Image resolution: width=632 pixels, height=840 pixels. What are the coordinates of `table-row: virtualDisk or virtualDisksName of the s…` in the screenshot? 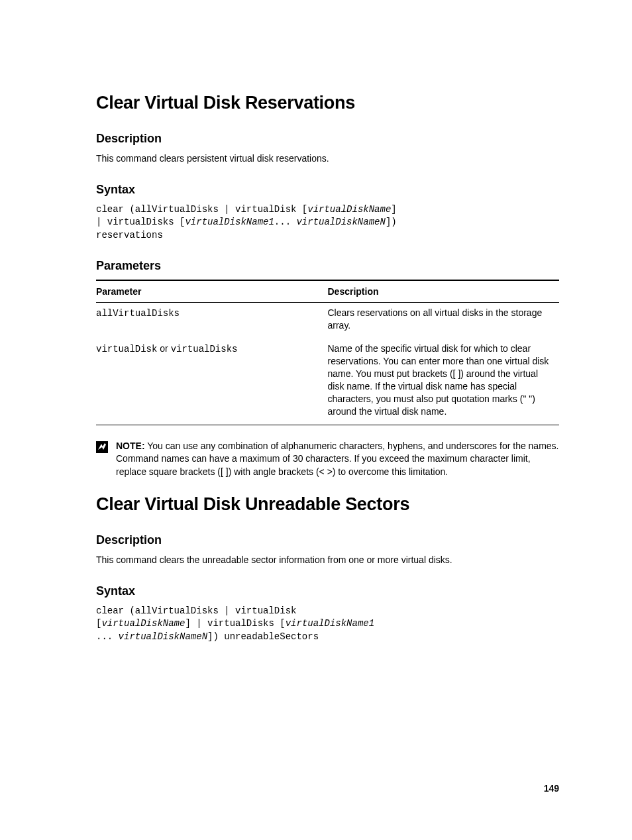 It's located at (327, 382).